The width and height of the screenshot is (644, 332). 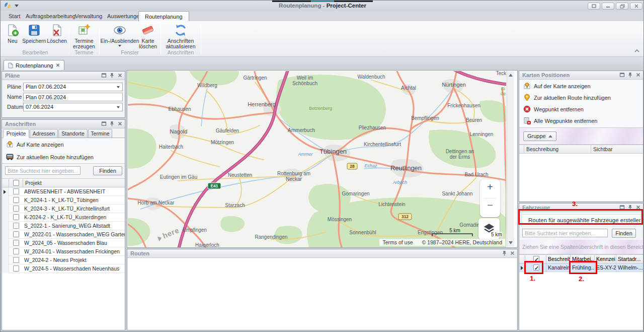 I want to click on new-document-icon, so click(x=13, y=30).